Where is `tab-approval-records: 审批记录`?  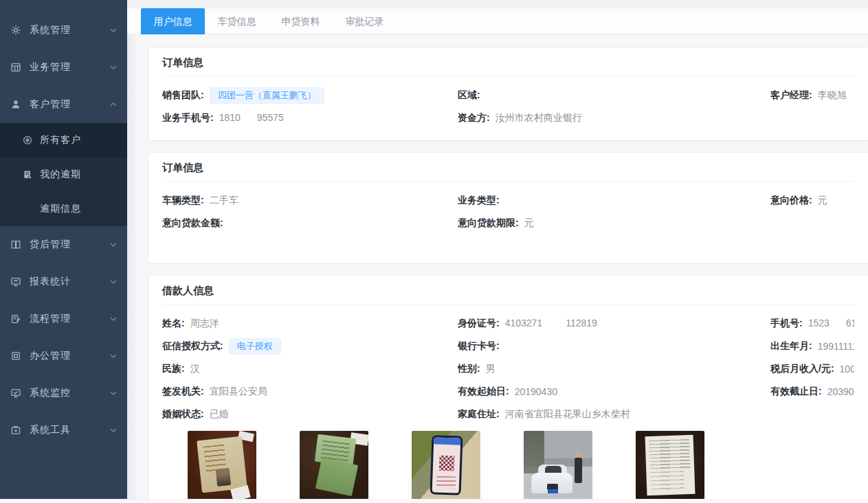
tab-approval-records: 审批记录 is located at coordinates (364, 21).